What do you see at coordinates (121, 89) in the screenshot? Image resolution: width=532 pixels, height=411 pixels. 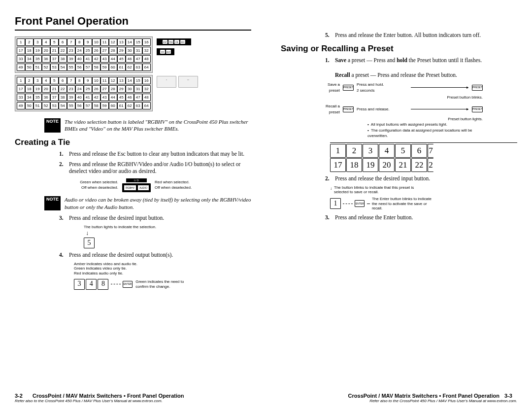 I see `panel-button-29: 29` at bounding box center [121, 89].